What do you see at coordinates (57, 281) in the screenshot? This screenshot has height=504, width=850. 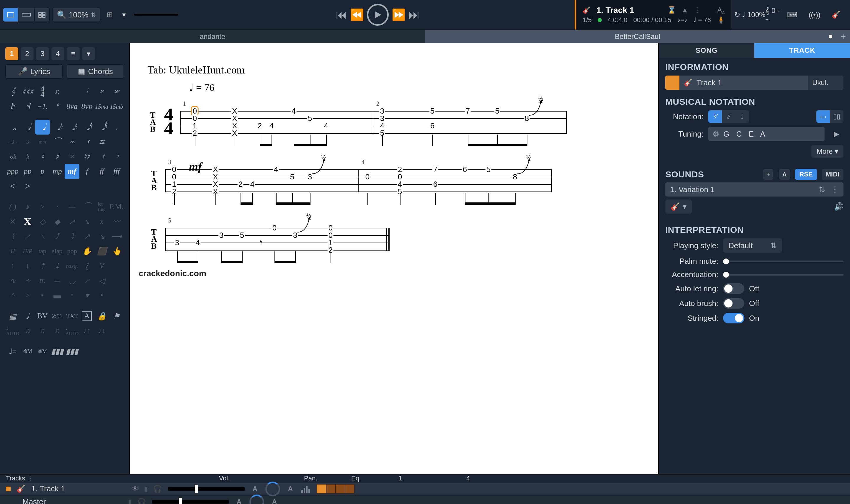 I see `trem-icon: ═` at bounding box center [57, 281].